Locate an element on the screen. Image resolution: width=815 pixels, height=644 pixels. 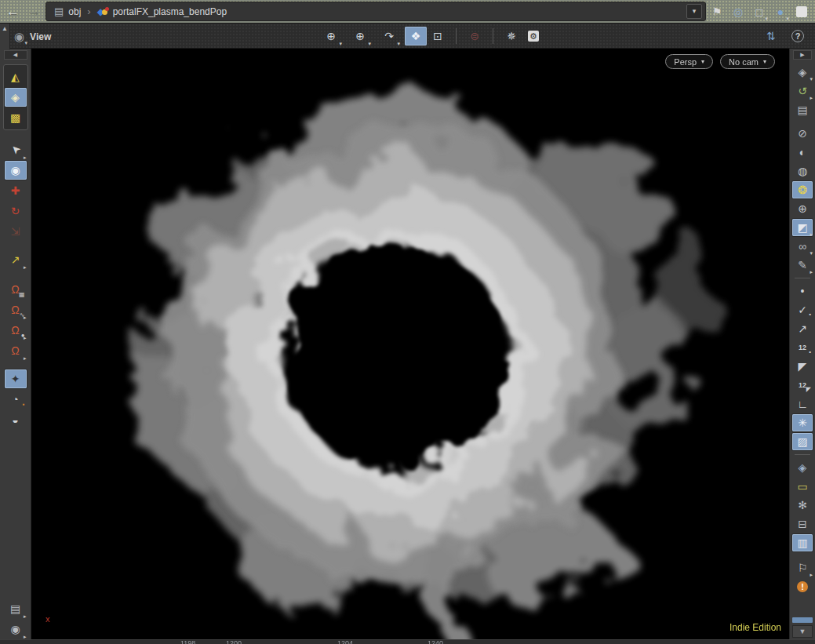
secure-selection-icon: ◉ is located at coordinates (16, 170).